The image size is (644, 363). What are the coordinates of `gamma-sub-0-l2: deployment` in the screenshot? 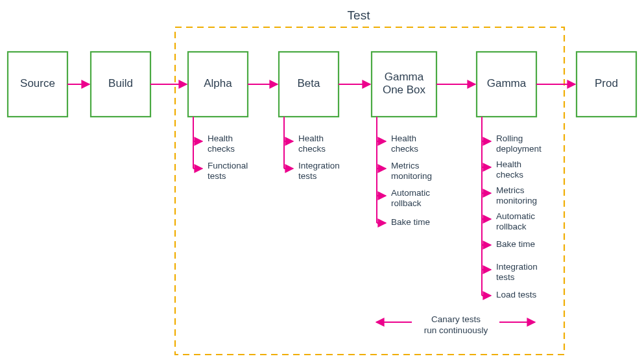 It's located at (519, 149).